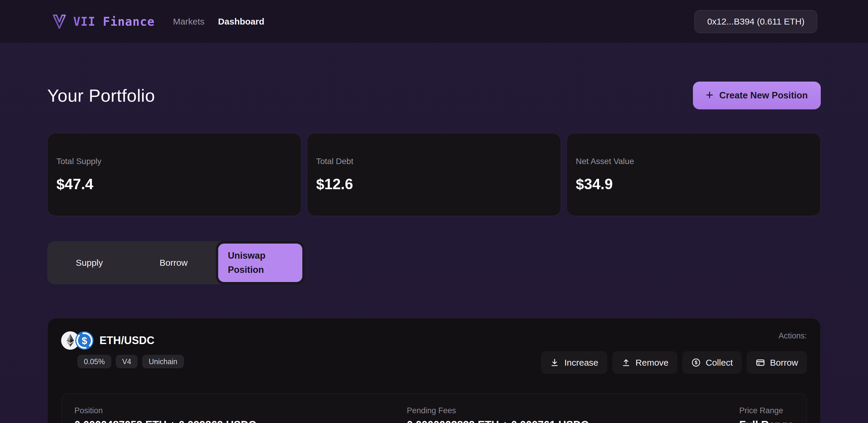 The height and width of the screenshot is (423, 868). Describe the element at coordinates (569, 415) in the screenshot. I see `detail-pending-fees: Pending Fees 0.0000003839 ETH + 0.000761…` at that location.